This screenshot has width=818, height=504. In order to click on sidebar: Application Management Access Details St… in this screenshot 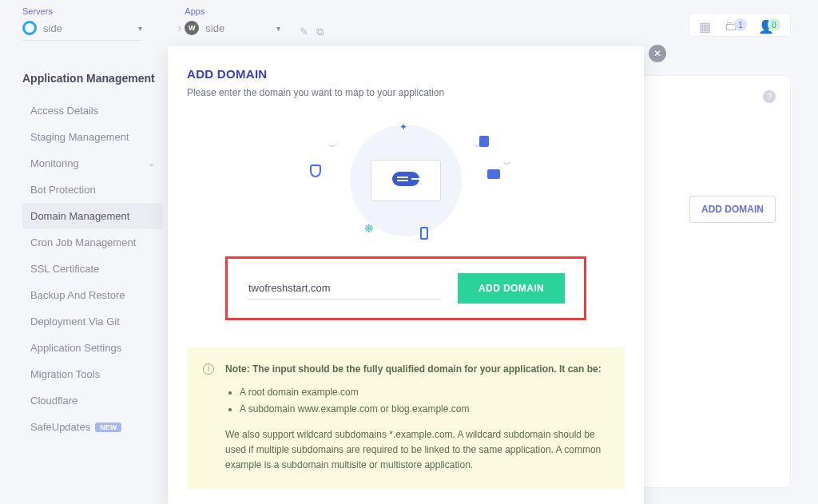, I will do `click(93, 256)`.